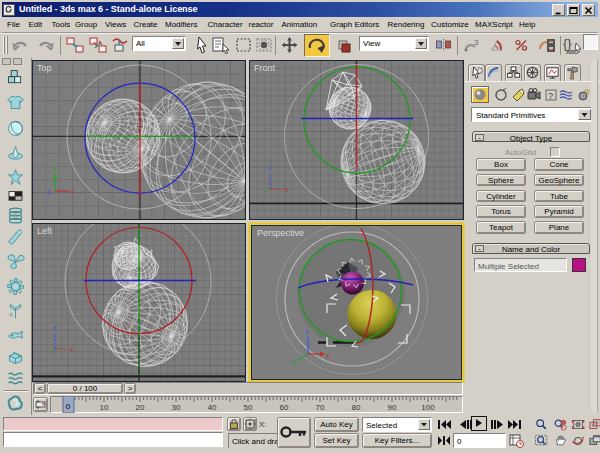 Image resolution: width=600 pixels, height=453 pixels. I want to click on svg-text: 3, so click(476, 42).